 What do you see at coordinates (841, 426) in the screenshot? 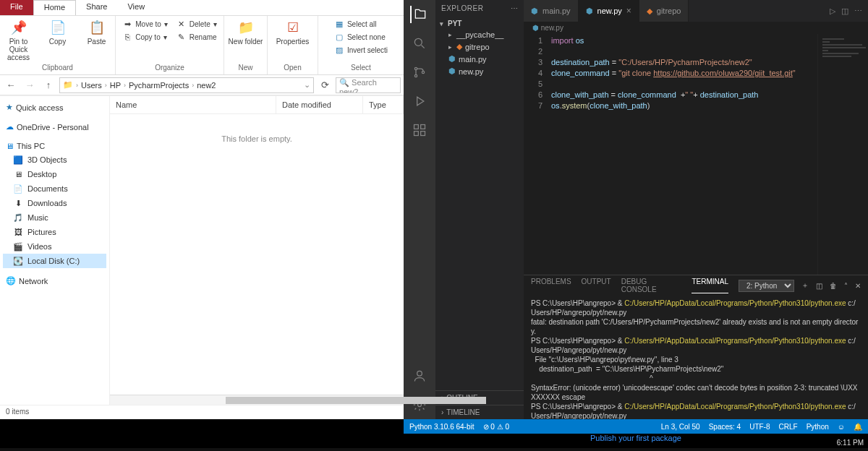
I see `status-feedback: ☺` at bounding box center [841, 426].